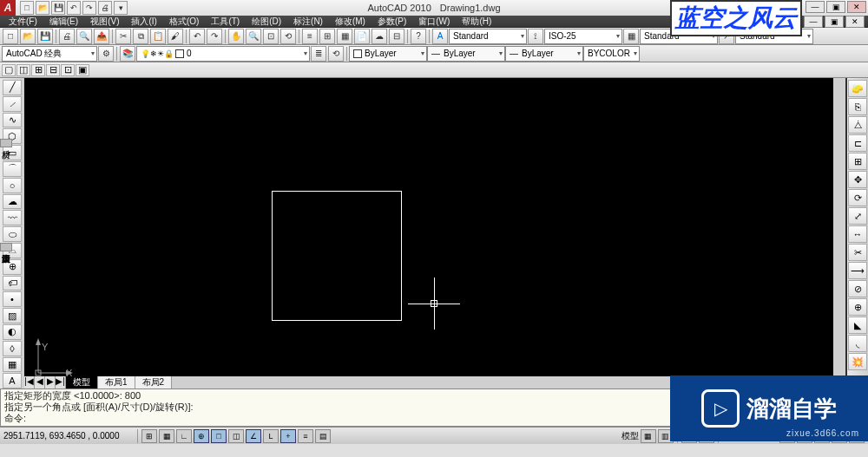 This screenshot has width=868, height=457. I want to click on qat-print-icon: 🖨, so click(105, 8).